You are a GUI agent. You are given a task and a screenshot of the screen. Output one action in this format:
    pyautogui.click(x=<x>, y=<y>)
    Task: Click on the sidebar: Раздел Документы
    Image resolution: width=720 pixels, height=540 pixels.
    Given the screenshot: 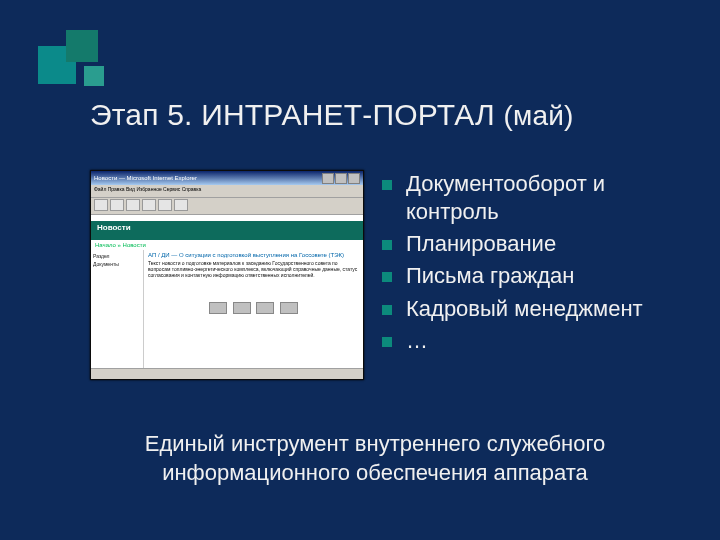 What is the action you would take?
    pyautogui.click(x=118, y=309)
    